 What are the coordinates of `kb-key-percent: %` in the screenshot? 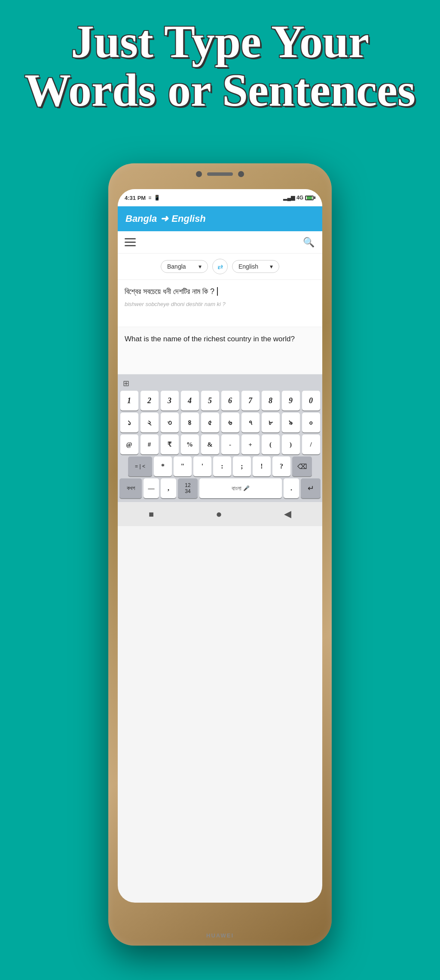 It's located at (190, 444).